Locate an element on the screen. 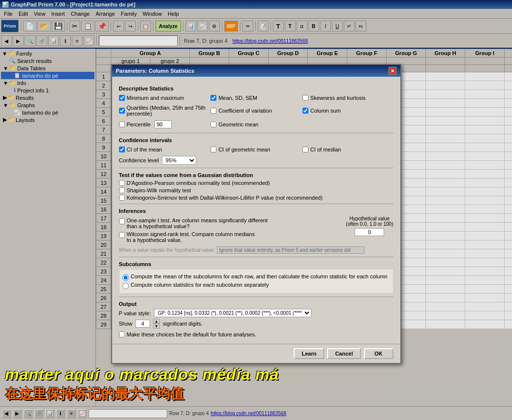 The height and width of the screenshot is (420, 512). cb-mean-sd-input is located at coordinates (213, 98).